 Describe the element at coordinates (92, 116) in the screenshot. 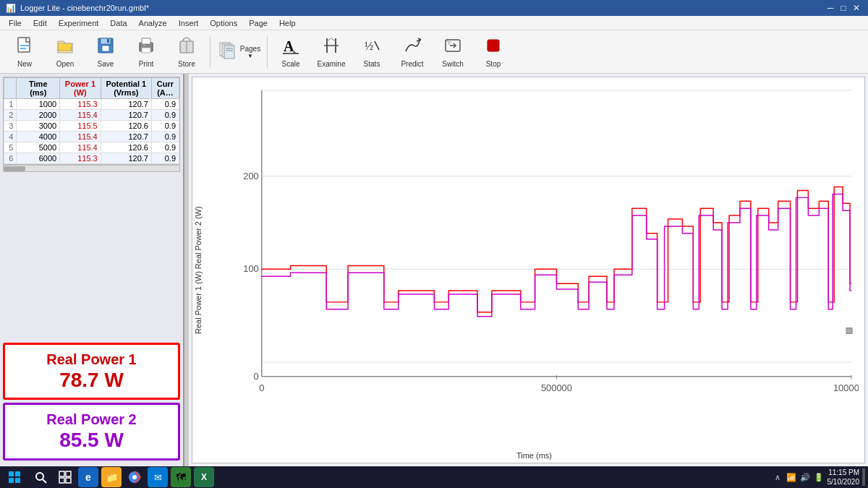

I see `table-row: 2 2000 115.4 120.7 0.9` at that location.